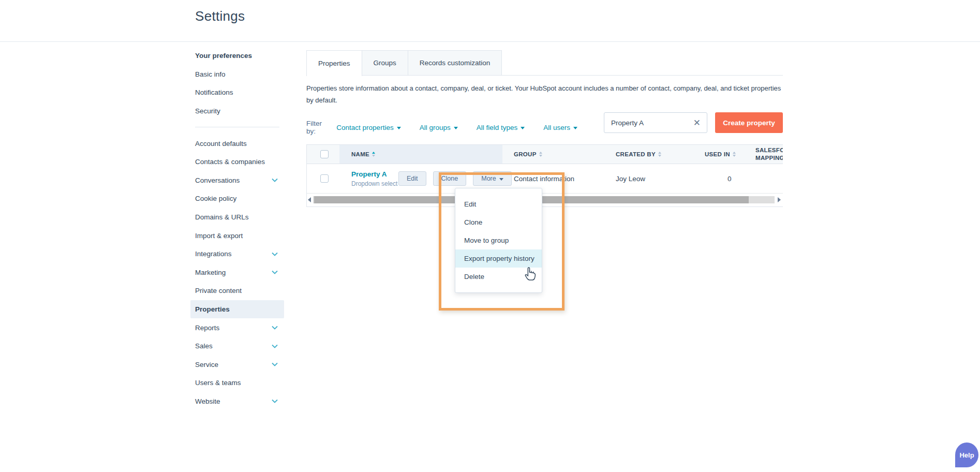 The image size is (980, 472). I want to click on column-label: SALESFORCE MAPPING, so click(769, 154).